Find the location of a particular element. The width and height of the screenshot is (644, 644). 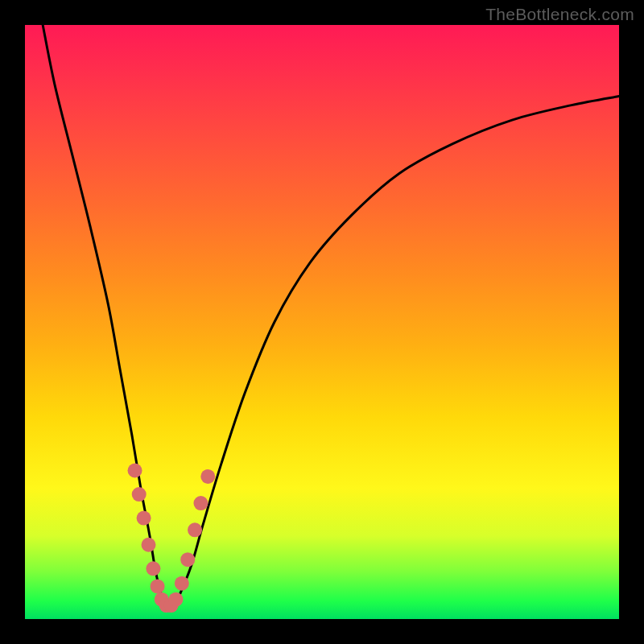

watermark-text: TheBottleneck.com is located at coordinates (560, 14).